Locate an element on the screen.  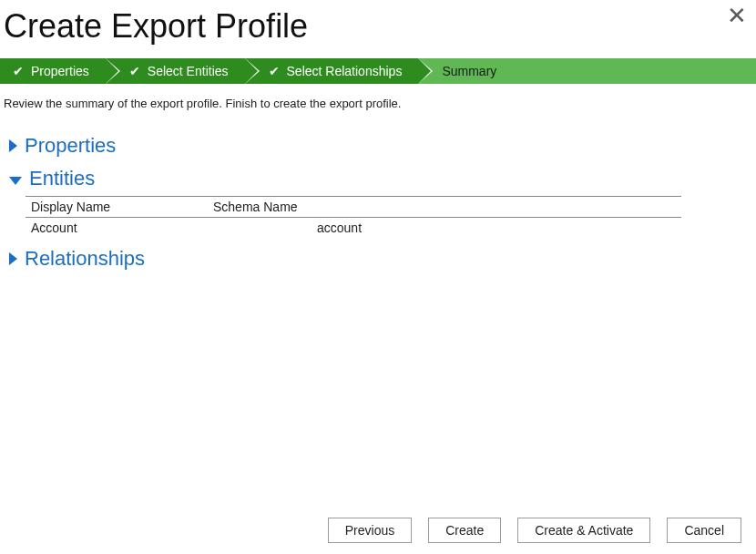
wizard-step-label: Select Relationships is located at coordinates (344, 71).